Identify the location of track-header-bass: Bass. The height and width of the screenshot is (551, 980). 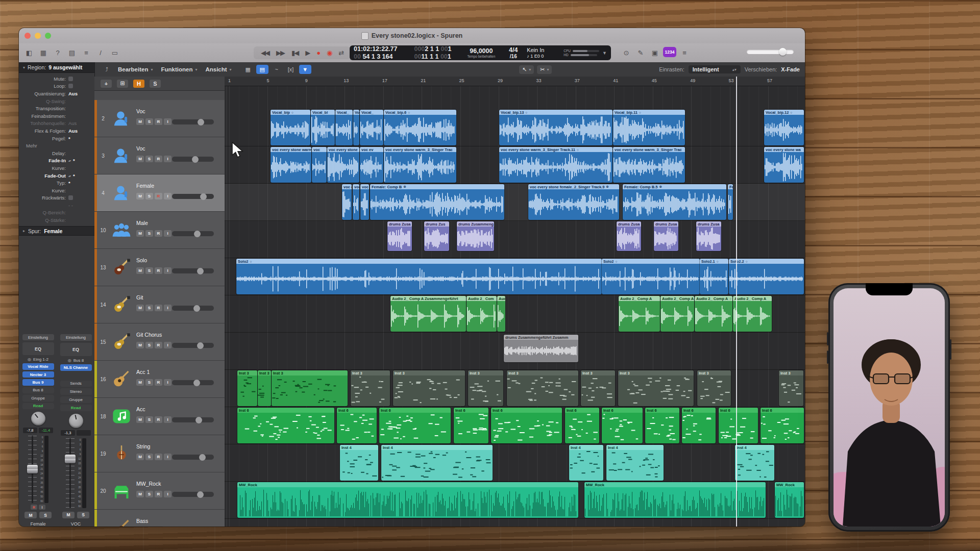
(159, 518).